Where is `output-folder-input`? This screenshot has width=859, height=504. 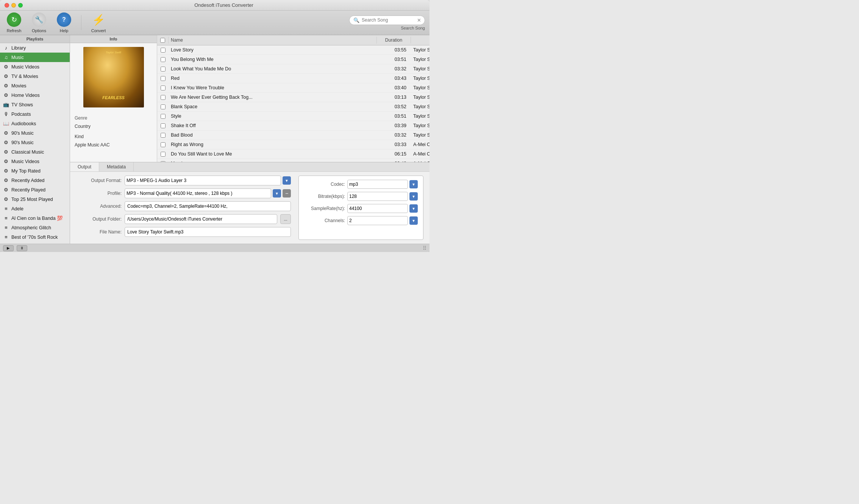 output-folder-input is located at coordinates (201, 219).